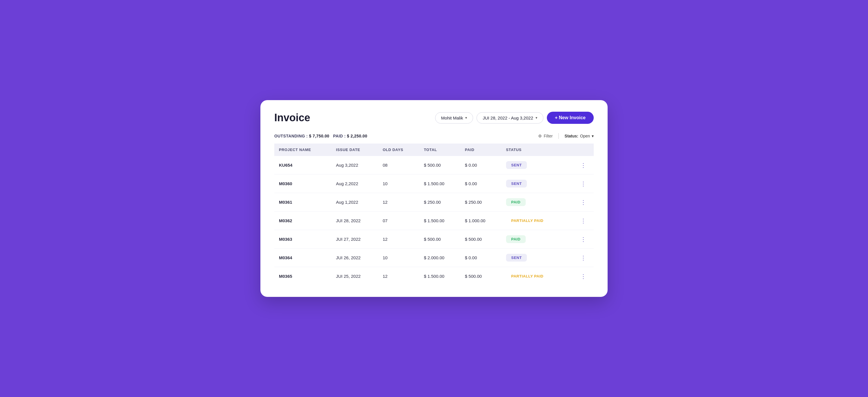 The height and width of the screenshot is (397, 868). I want to click on cell-total: $ 2.000.00, so click(440, 258).